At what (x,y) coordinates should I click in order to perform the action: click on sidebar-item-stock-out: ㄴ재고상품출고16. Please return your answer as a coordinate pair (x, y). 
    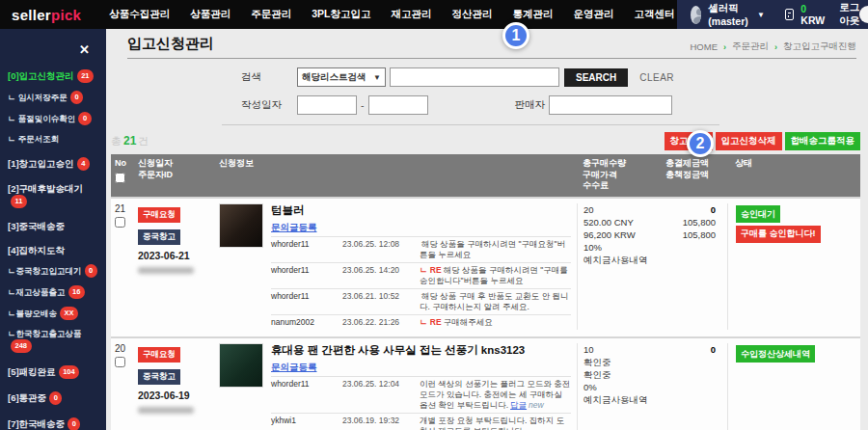
    Looking at the image, I should click on (54, 292).